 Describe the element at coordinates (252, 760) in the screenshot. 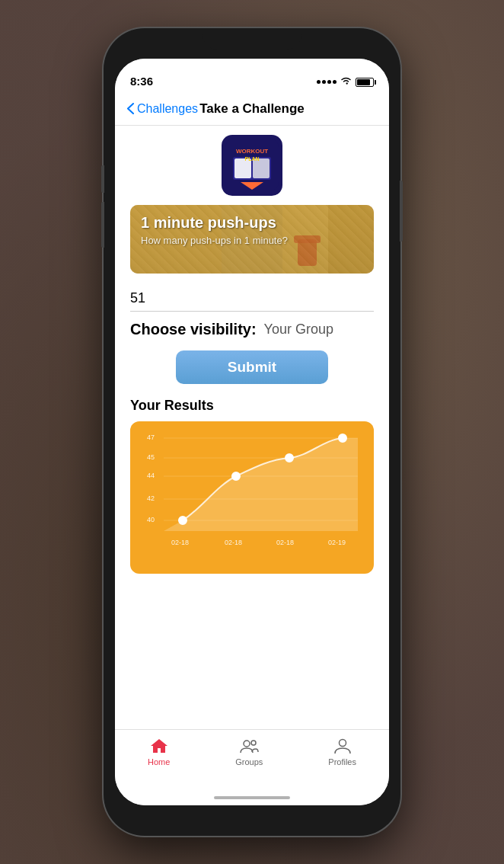

I see `tab-bar: Home Groups` at that location.